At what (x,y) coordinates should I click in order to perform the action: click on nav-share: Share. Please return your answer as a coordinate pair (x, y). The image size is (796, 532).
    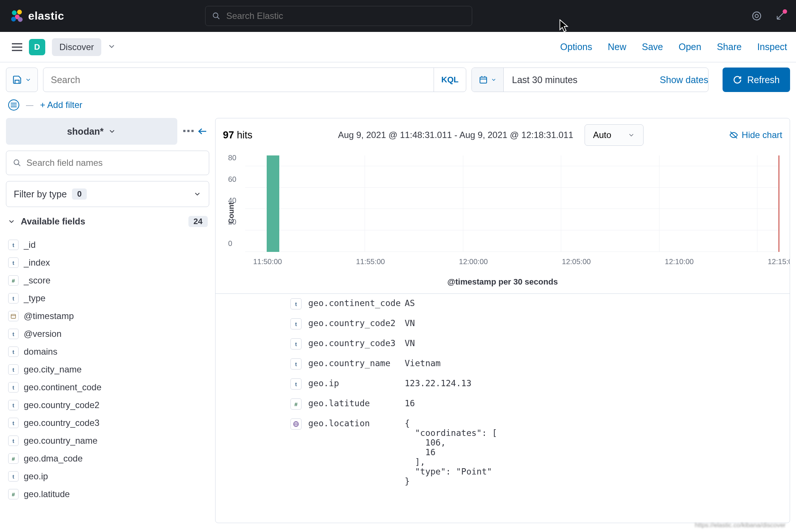
    Looking at the image, I should click on (729, 47).